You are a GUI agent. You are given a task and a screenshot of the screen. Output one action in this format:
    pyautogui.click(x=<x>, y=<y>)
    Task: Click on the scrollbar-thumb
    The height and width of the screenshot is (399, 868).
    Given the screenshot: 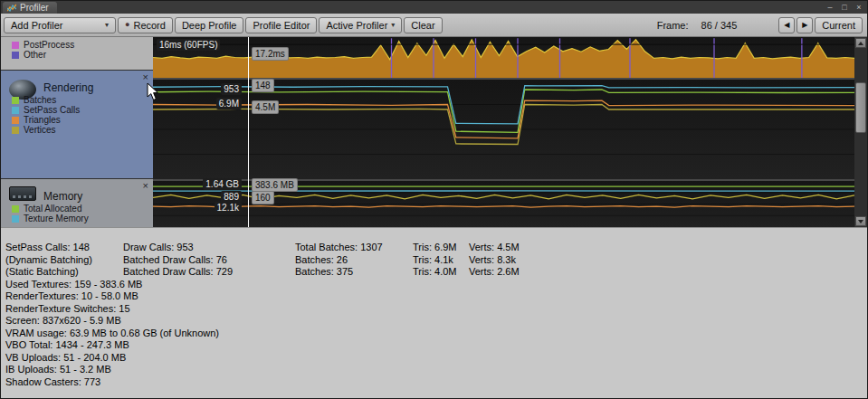 What is the action you would take?
    pyautogui.click(x=861, y=108)
    